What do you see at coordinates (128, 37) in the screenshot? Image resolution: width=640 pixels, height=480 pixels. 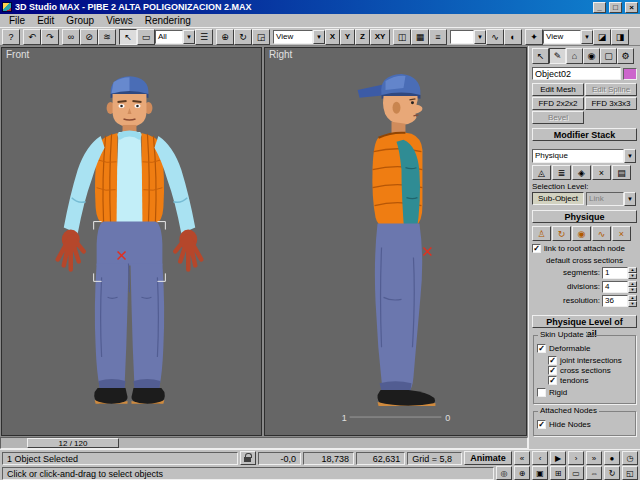 I see `select-object-icon: ↖` at bounding box center [128, 37].